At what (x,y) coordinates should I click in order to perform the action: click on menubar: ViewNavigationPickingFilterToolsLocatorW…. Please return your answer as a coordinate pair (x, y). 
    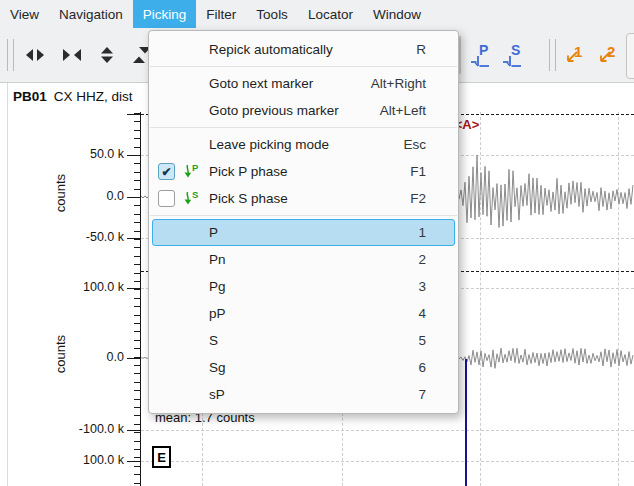
    Looking at the image, I should click on (317, 14).